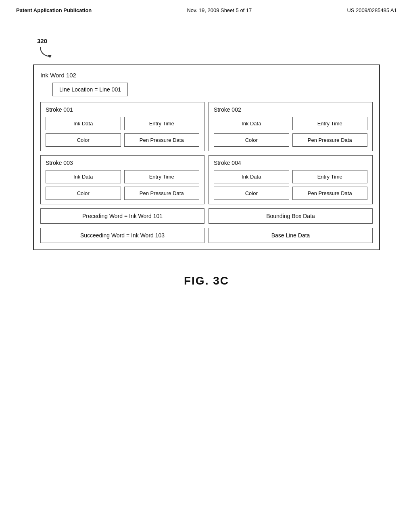 The width and height of the screenshot is (413, 532). What do you see at coordinates (123, 185) in the screenshot?
I see `stroke-003-inner: Ink Data Entry Time Color Pen Pressure D…` at bounding box center [123, 185].